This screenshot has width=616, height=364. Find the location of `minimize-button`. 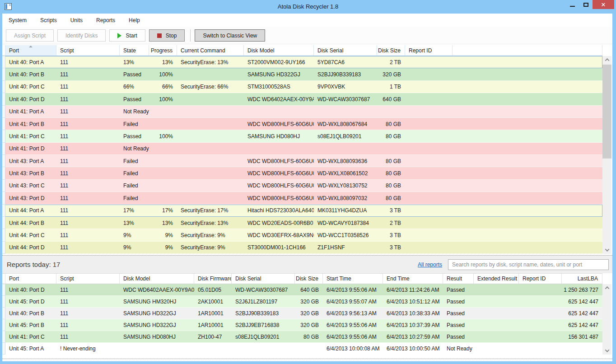

minimize-button is located at coordinates (572, 5).